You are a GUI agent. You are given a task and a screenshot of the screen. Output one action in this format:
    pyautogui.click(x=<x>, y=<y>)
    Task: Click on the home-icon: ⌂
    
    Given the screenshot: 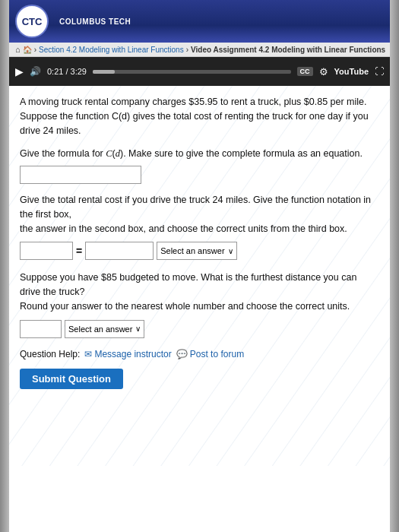 What is the action you would take?
    pyautogui.click(x=18, y=49)
    